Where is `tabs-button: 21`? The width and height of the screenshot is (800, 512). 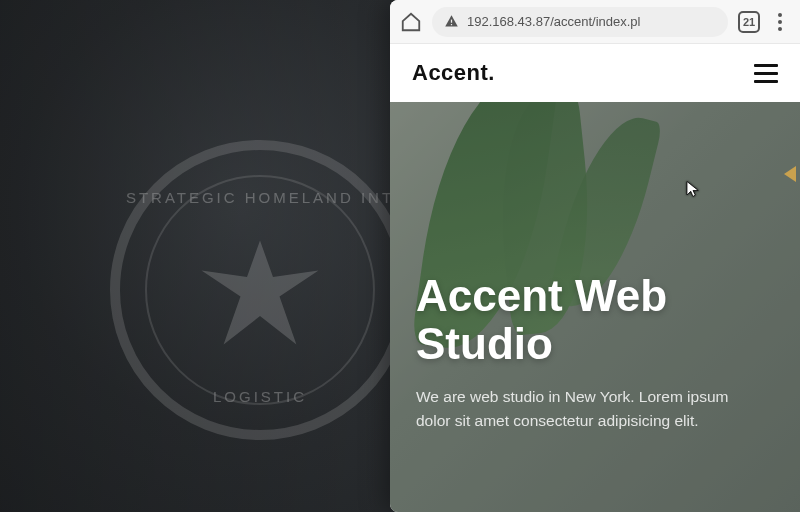 tabs-button: 21 is located at coordinates (749, 22).